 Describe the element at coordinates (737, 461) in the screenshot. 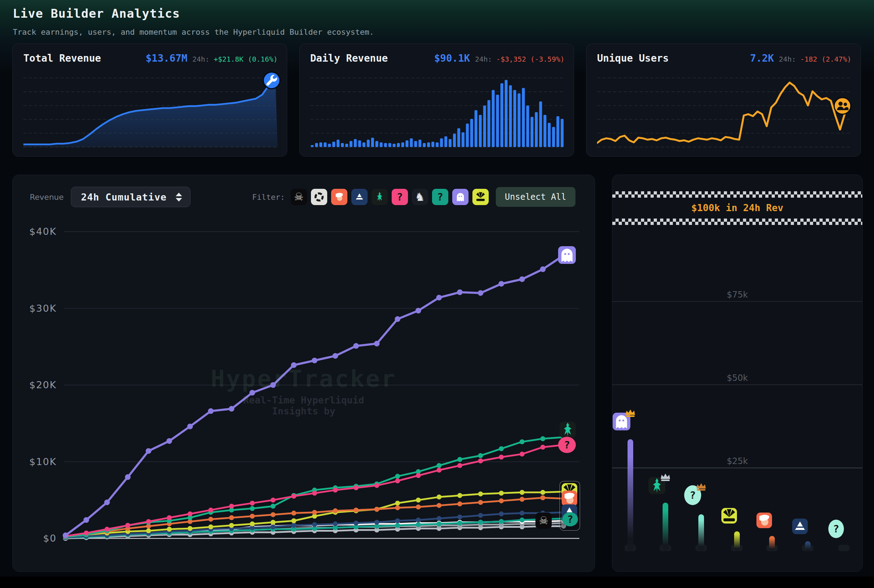

I see `race-grid-label: $25k` at that location.